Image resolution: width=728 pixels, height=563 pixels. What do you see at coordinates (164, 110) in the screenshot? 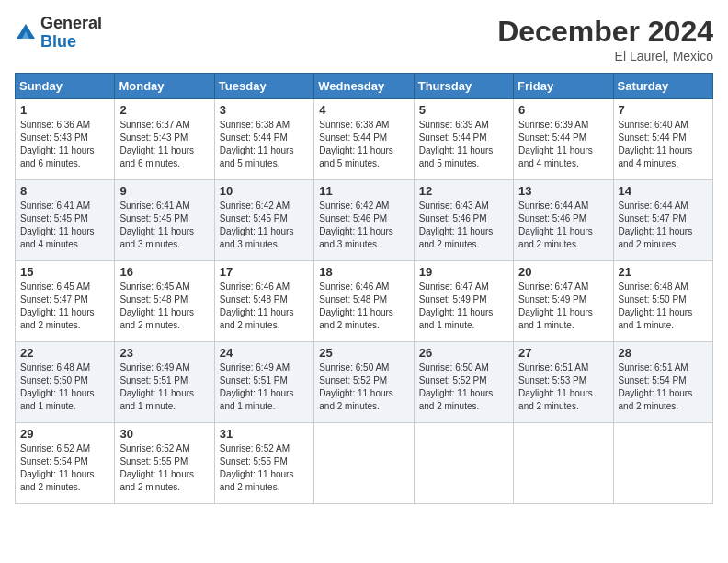
I see `day-number: 2` at bounding box center [164, 110].